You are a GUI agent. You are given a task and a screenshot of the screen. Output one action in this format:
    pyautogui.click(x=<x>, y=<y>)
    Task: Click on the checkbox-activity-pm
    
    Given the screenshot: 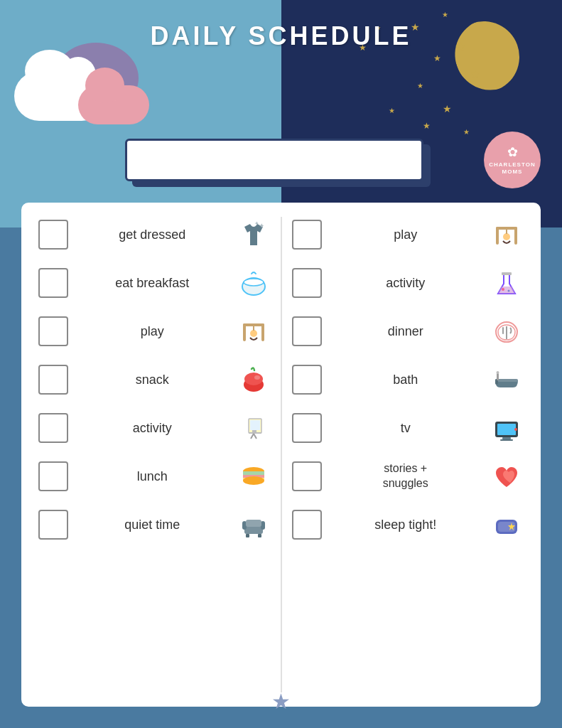 What is the action you would take?
    pyautogui.click(x=307, y=283)
    